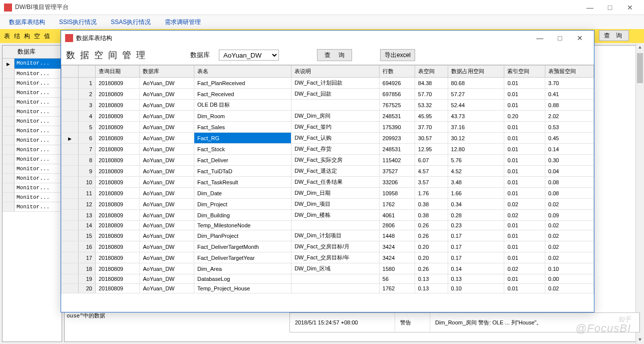  What do you see at coordinates (328, 225) in the screenshot?
I see `table-row: 1420180809AoYuan_DWTemp_MilestoneNode280…` at bounding box center [328, 225].